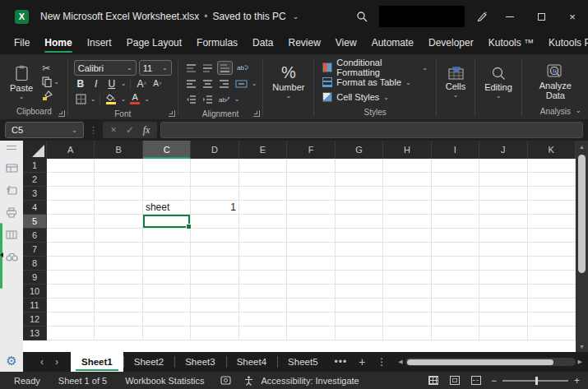 This screenshot has height=389, width=588. What do you see at coordinates (113, 130) in the screenshot?
I see `cancel-icon: ×` at bounding box center [113, 130].